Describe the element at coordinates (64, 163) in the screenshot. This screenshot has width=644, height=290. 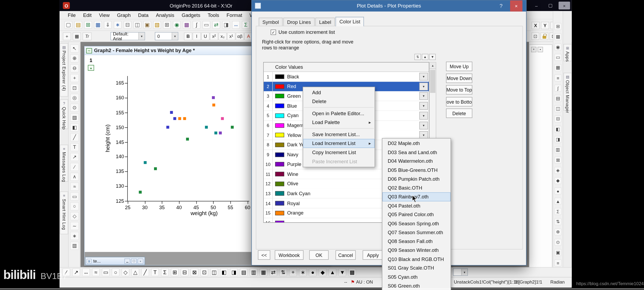
I see `sidebar-tab-messages-log: ≡Messages Log` at that location.